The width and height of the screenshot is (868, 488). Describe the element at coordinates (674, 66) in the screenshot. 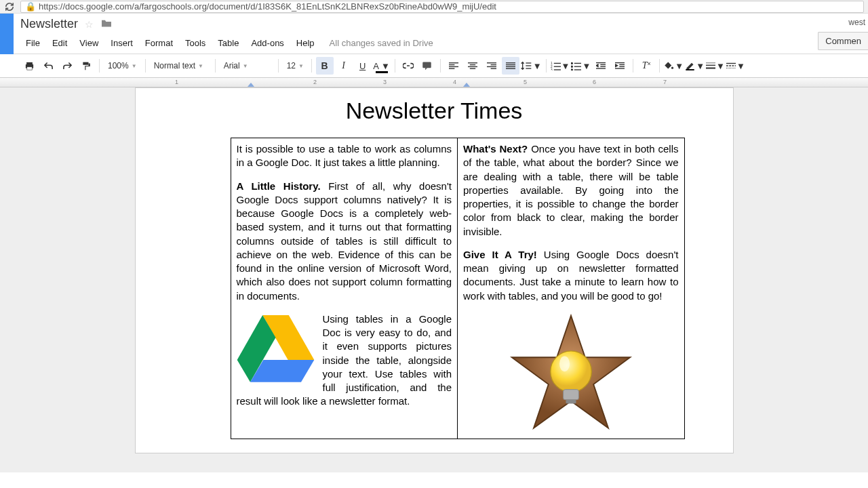

I see `fill-color-icon: ▼` at that location.